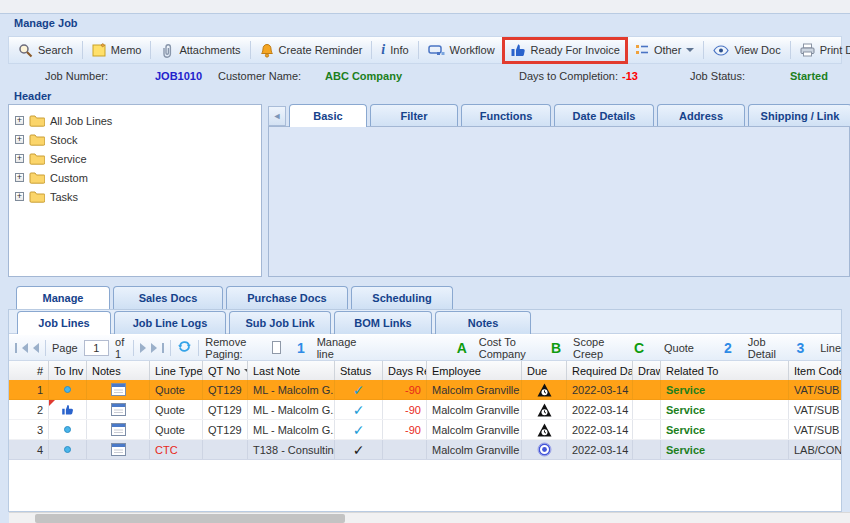 The width and height of the screenshot is (850, 523). What do you see at coordinates (604, 116) in the screenshot?
I see `tab-date-details: Date Details` at bounding box center [604, 116].